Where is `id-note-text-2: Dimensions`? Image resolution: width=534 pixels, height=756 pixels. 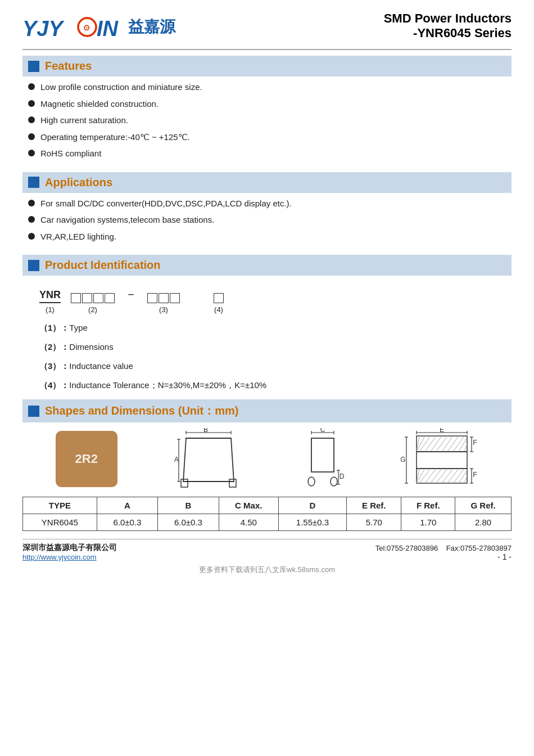 id-note-text-2: Dimensions is located at coordinates (91, 346).